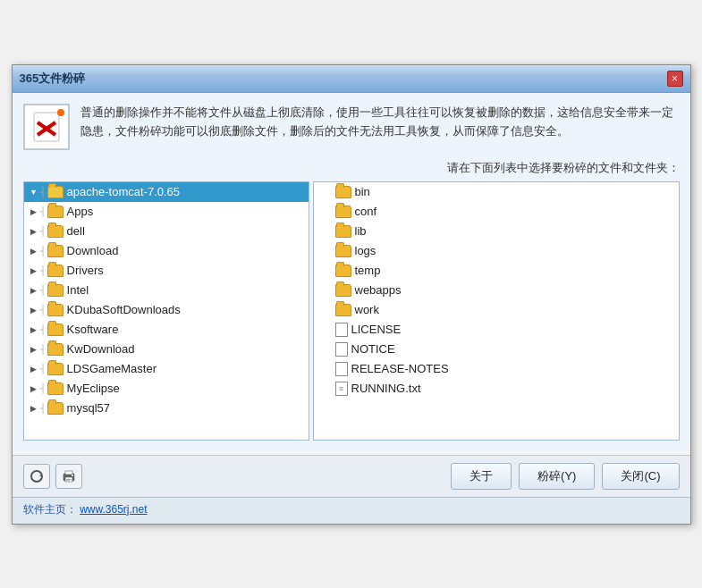 Image resolution: width=702 pixels, height=588 pixels. Describe the element at coordinates (351, 168) in the screenshot. I see `select-label: 请在下面列表中选择要粉碎的文件和文件夹：` at that location.